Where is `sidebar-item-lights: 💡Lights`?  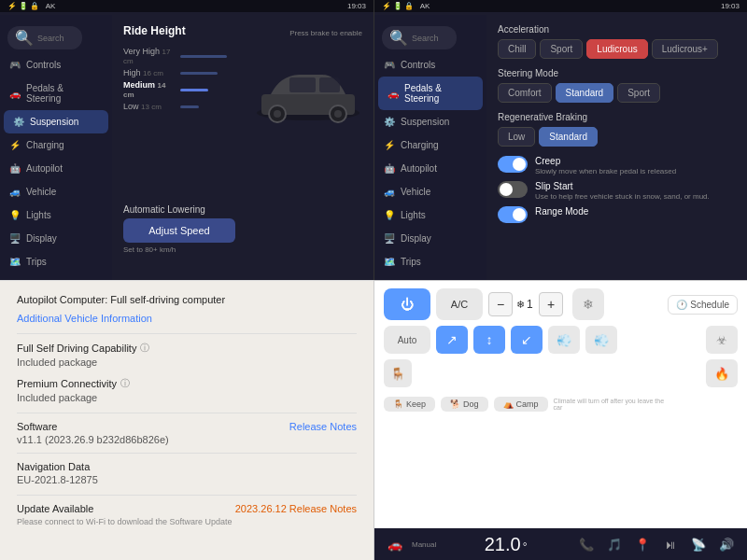
sidebar-item-lights: 💡Lights is located at coordinates (56, 215).